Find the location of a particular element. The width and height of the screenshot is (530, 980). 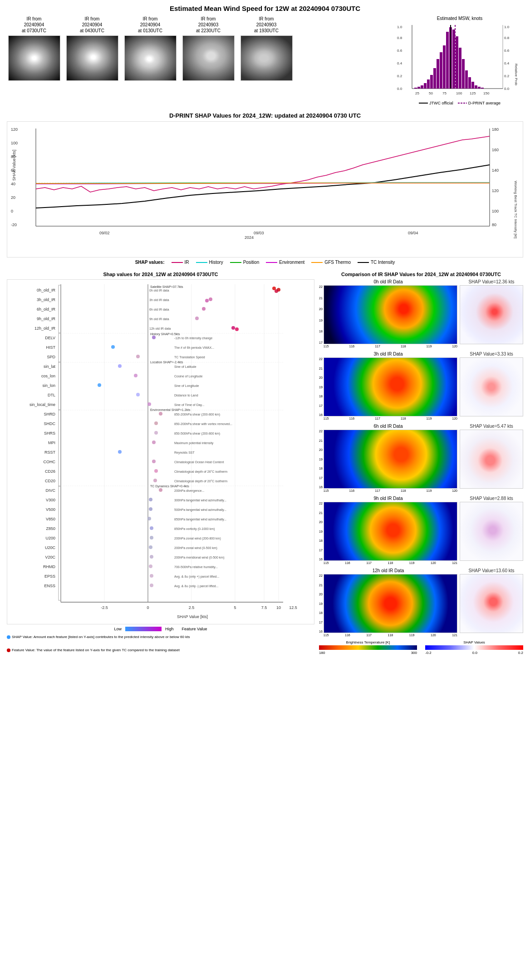

svg-text: 150 is located at coordinates (486, 94).